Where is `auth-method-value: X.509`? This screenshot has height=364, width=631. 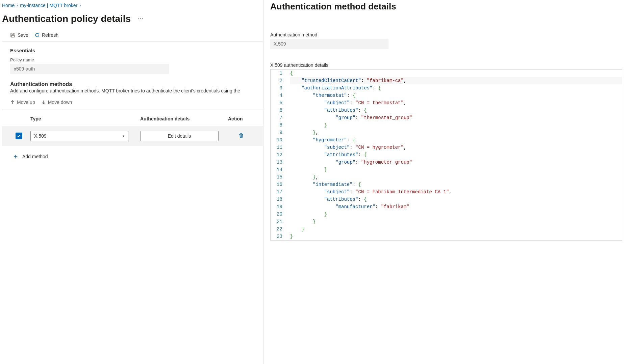
auth-method-value: X.509 is located at coordinates (329, 44).